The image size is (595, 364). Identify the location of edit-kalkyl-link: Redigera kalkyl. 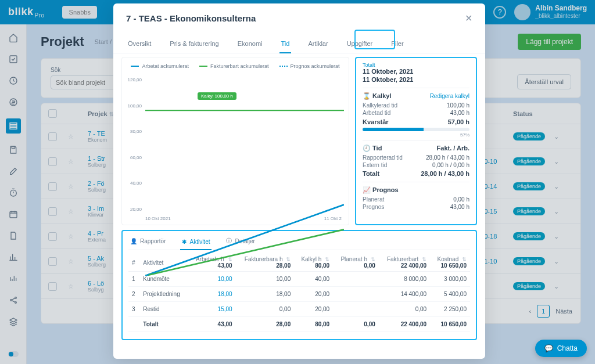
(450, 96).